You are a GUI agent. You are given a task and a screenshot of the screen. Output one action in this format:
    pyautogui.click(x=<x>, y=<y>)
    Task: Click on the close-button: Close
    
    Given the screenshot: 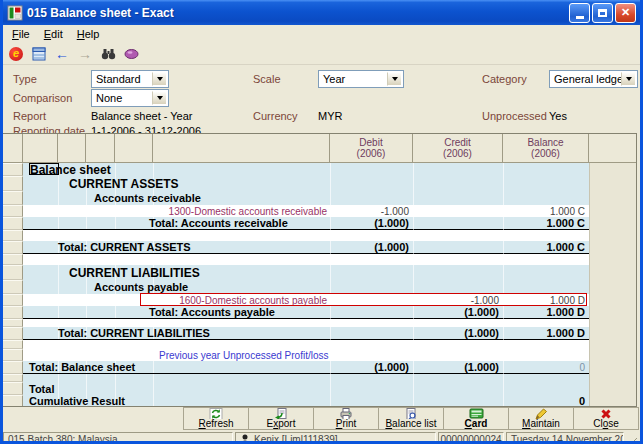 What is the action you would take?
    pyautogui.click(x=606, y=418)
    